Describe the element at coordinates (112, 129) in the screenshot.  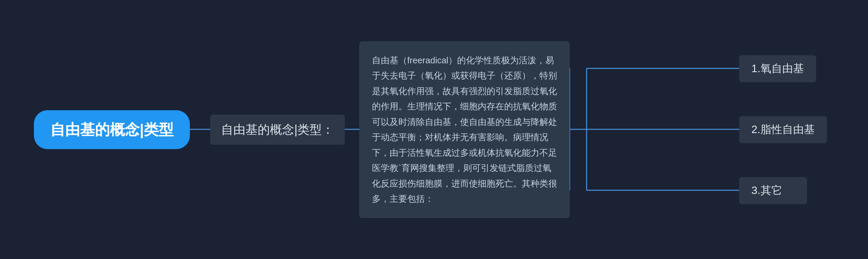
I see `root-label: 自由基的概念|类型` at that location.